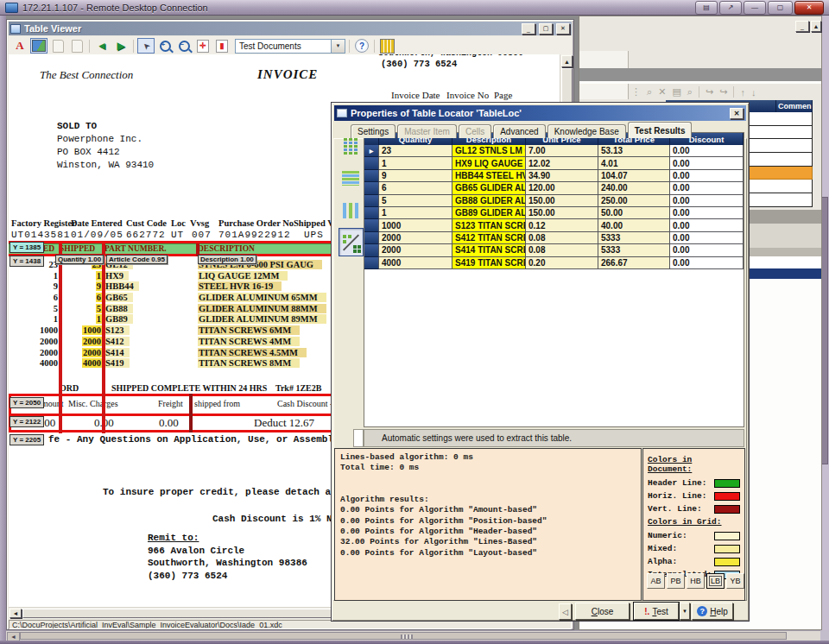 The width and height of the screenshot is (829, 644). I want to click on cell-unit-price: 0.20, so click(562, 263).